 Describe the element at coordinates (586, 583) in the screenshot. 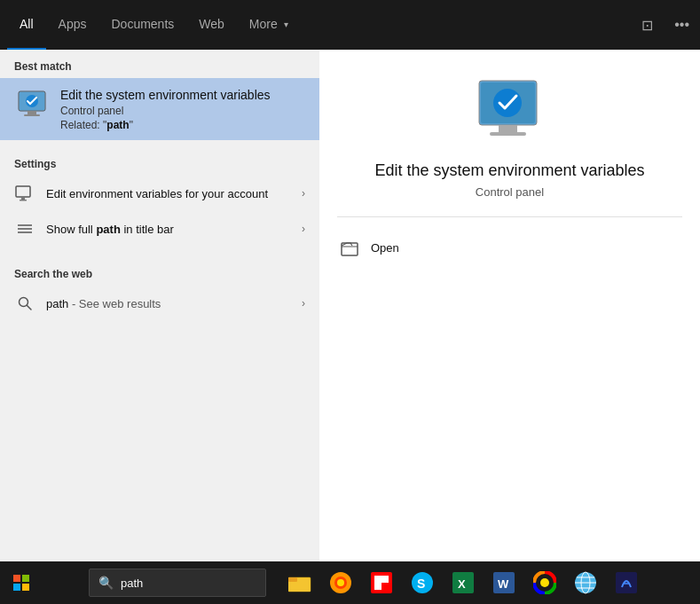

I see `taskbar-globe` at that location.